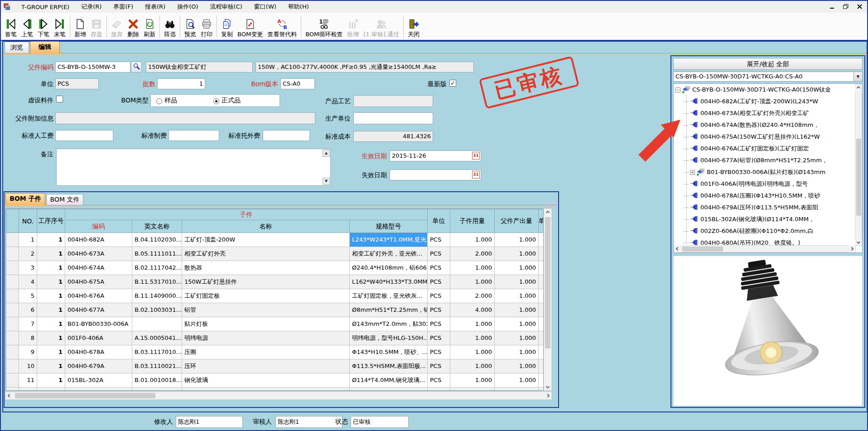  Describe the element at coordinates (389, 381) in the screenshot. I see `table-cell: Ø114*T4.0MM,钢化玻璃...` at that location.